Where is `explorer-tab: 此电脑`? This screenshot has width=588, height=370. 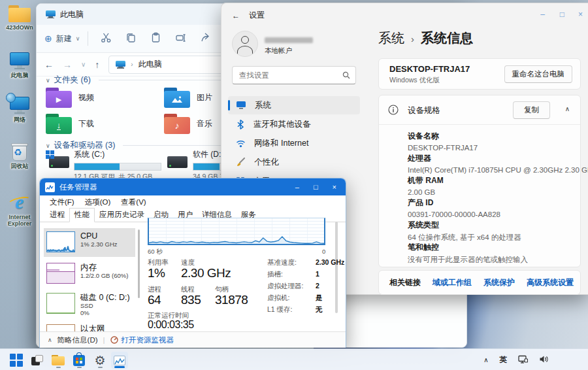
explorer-tab: 此电脑 is located at coordinates (65, 14).